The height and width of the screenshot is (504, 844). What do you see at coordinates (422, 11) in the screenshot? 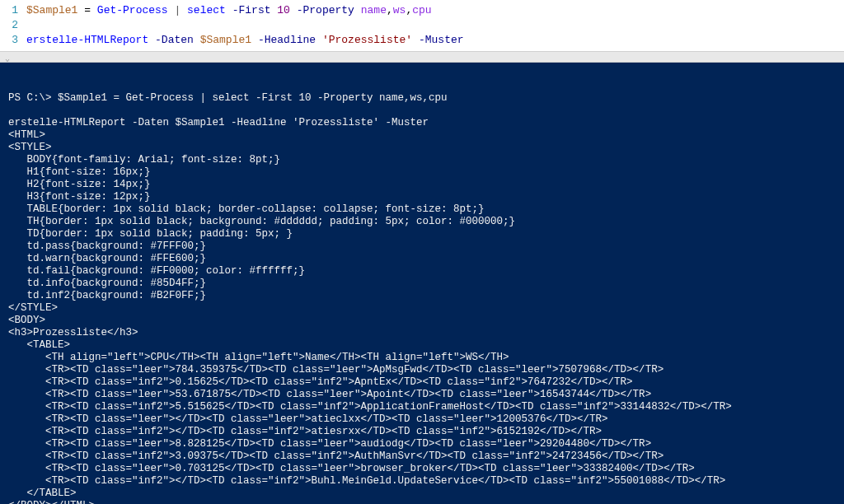
I see `editor-line: 1$Sample1 = Get-Process | select -First …` at bounding box center [422, 11].